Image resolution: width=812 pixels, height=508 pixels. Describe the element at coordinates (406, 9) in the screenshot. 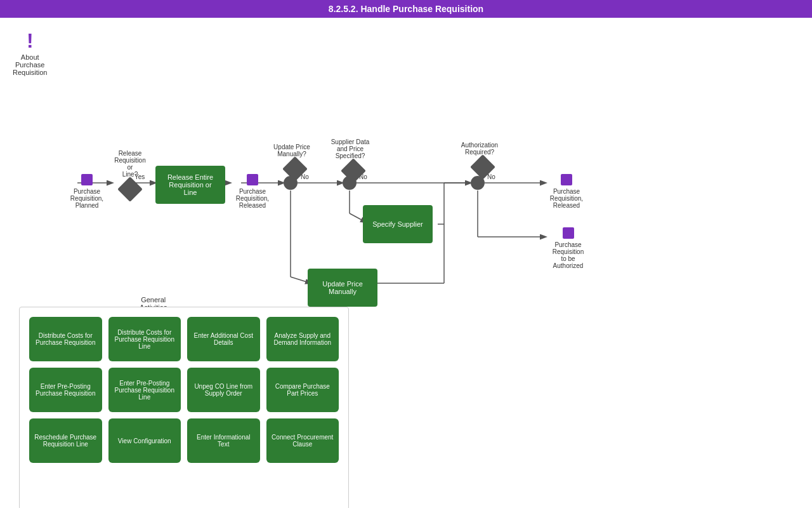

I see `header-bar: 8.2.5.2. Handle Purchase Requisition` at that location.